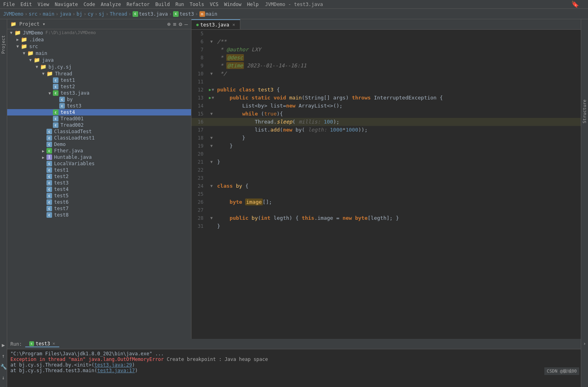 This screenshot has height=387, width=588. Describe the element at coordinates (99, 47) in the screenshot. I see `tree-src: 📁 src` at that location.